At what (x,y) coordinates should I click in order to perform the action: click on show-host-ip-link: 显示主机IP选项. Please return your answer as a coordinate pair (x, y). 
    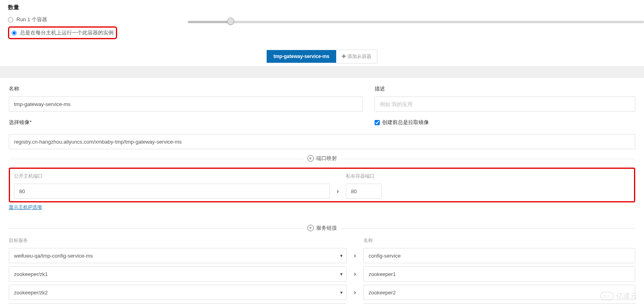
    Looking at the image, I should click on (322, 207).